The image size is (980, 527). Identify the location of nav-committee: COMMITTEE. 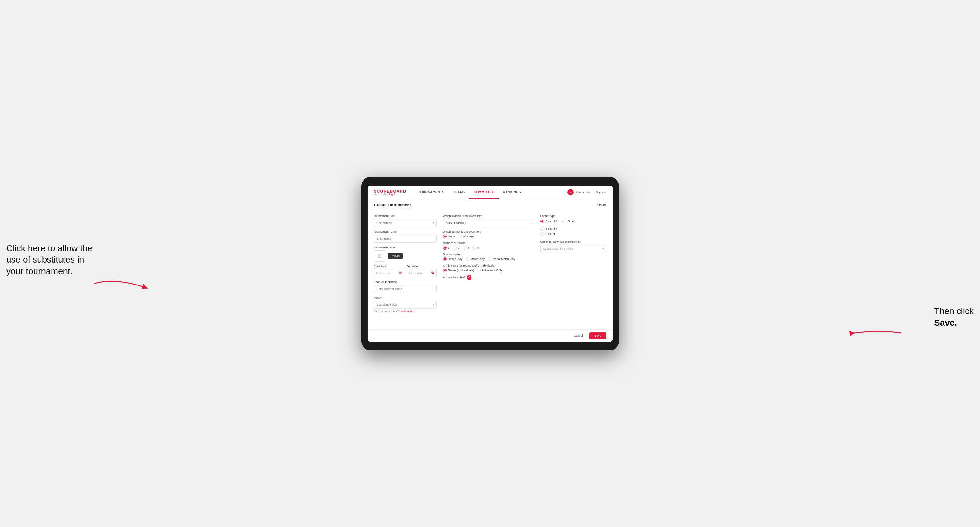
(484, 192).